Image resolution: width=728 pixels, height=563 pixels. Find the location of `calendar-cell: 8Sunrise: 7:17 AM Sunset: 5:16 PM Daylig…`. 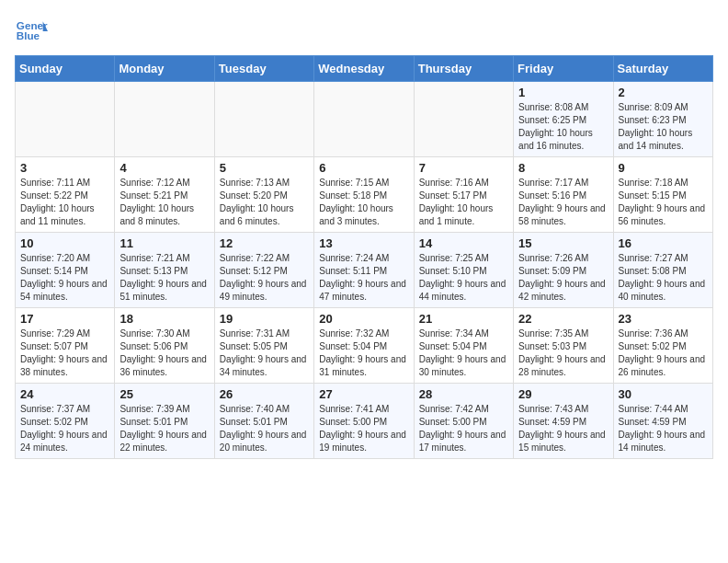

calendar-cell: 8Sunrise: 7:17 AM Sunset: 5:16 PM Daylig… is located at coordinates (563, 195).